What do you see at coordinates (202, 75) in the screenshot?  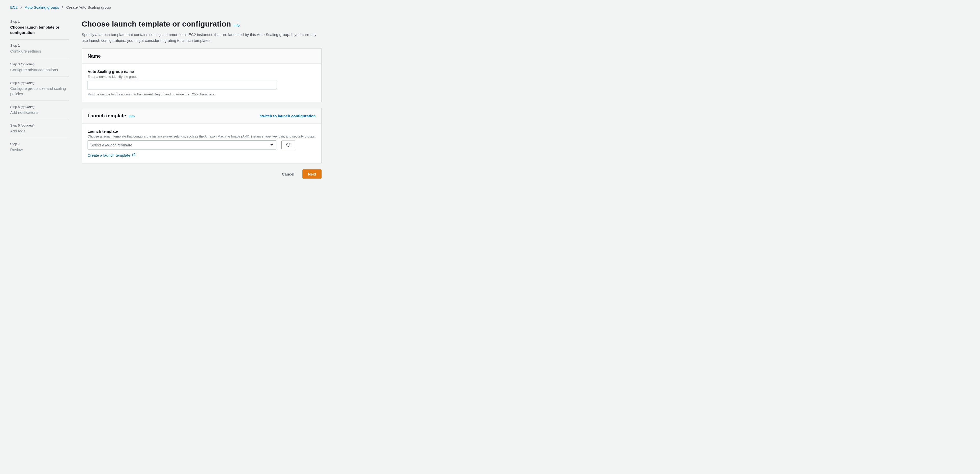 I see `name-panel: Name Auto Scaling group name Enter a nam…` at bounding box center [202, 75].